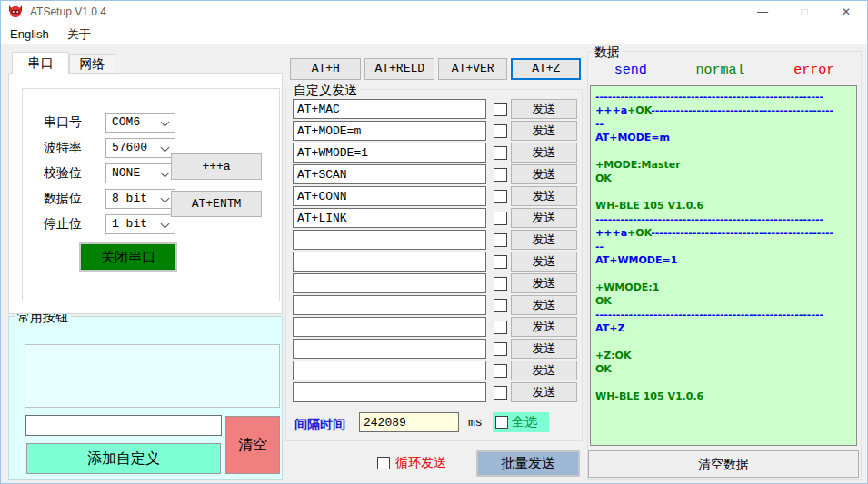 The height and width of the screenshot is (484, 868). Describe the element at coordinates (412, 463) in the screenshot. I see `loop-send-row: 循环发送` at that location.